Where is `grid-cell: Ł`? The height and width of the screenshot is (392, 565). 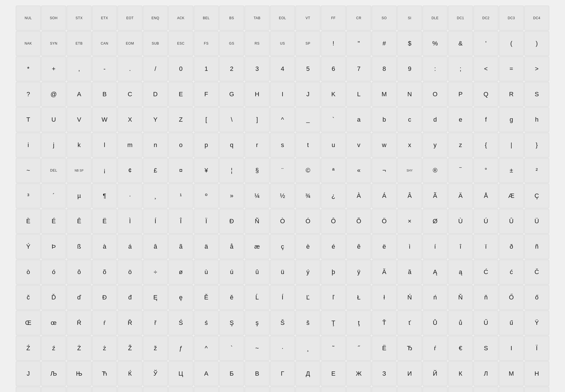
grid-cell: Ł is located at coordinates (359, 297).